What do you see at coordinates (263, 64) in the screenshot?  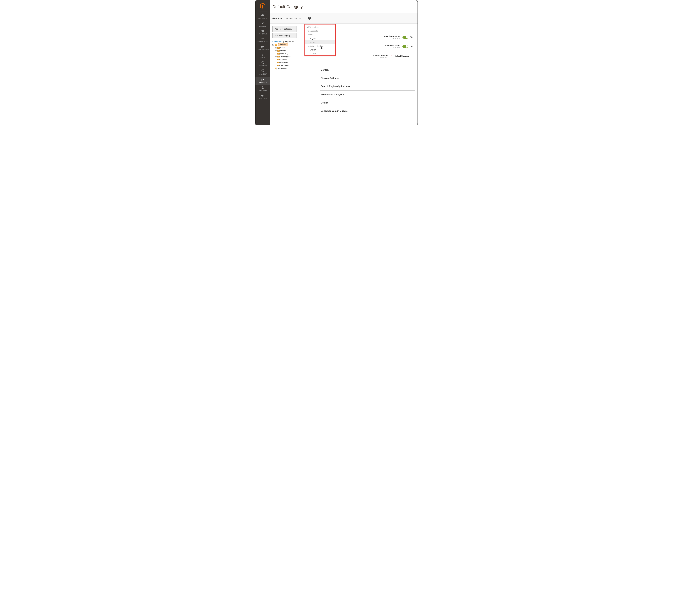 I see `nav-ves-setup: VES SETUP` at bounding box center [263, 64].